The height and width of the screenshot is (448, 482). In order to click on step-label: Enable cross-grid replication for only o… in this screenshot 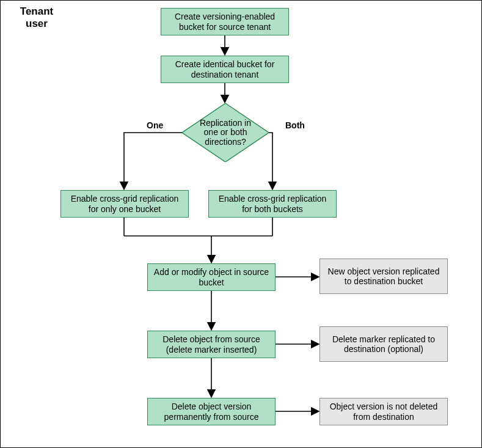, I will do `click(125, 204)`.